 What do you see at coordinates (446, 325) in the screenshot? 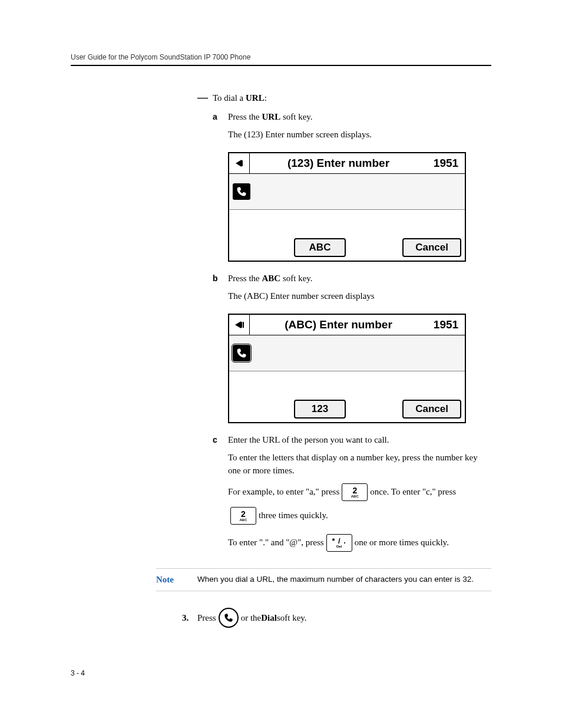
I see `screen2-time: 1951` at bounding box center [446, 325].